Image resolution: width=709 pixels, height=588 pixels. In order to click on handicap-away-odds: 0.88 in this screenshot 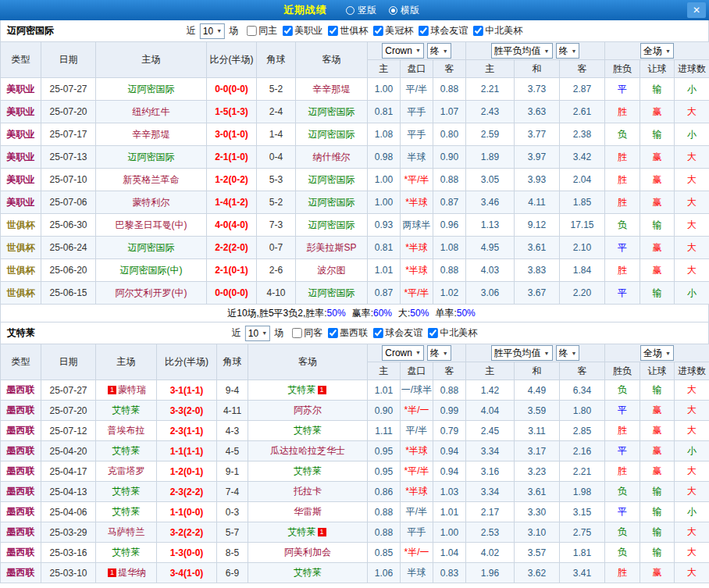, I will do `click(450, 180)`.